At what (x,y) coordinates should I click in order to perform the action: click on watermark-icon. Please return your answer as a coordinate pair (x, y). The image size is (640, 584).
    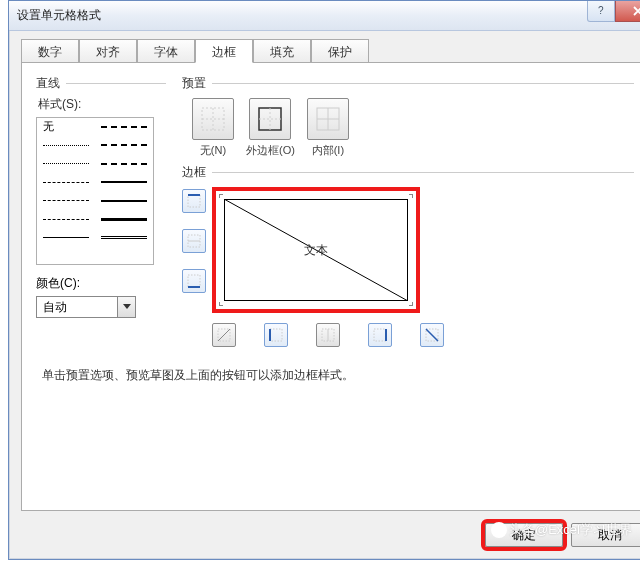
    Looking at the image, I should click on (499, 530).